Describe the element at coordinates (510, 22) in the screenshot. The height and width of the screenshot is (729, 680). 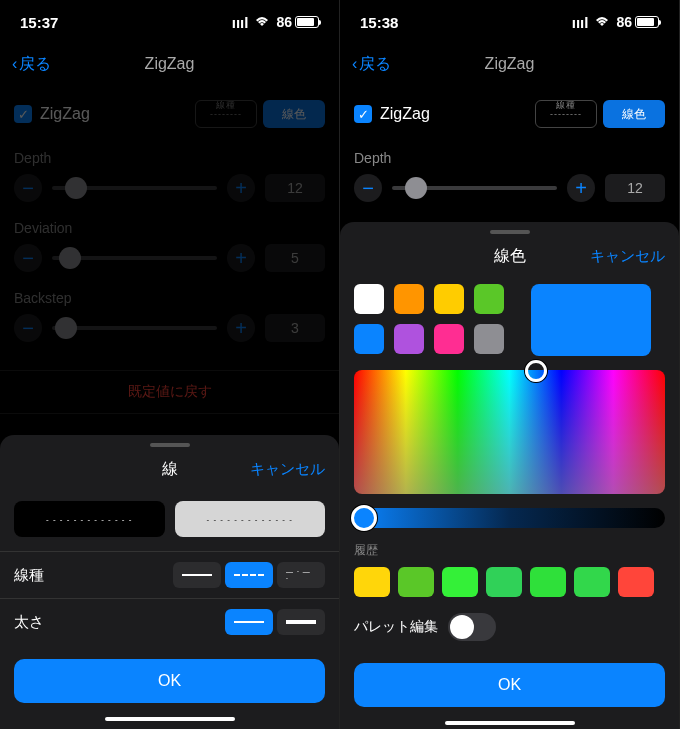
I see `status-bar: 15:38 ıııl 86` at that location.